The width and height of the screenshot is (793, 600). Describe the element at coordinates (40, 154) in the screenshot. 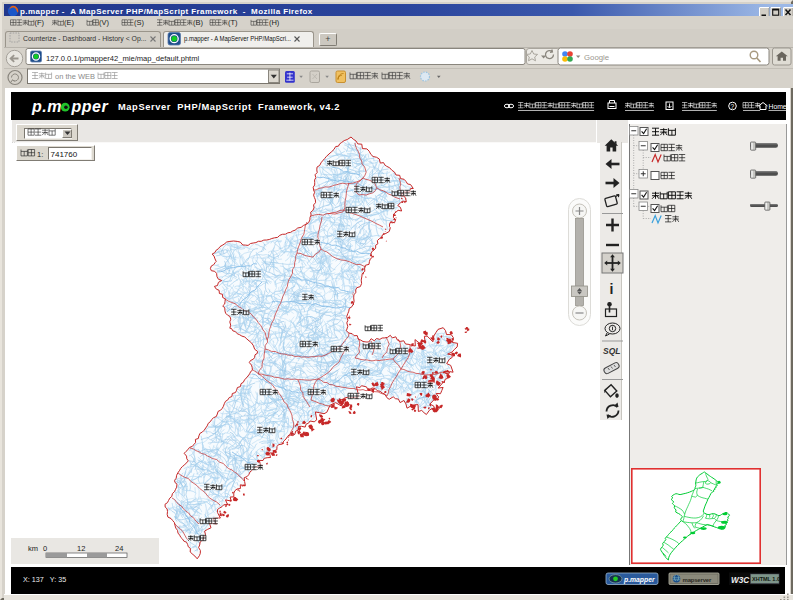

I see `svg-text: 1:` at that location.